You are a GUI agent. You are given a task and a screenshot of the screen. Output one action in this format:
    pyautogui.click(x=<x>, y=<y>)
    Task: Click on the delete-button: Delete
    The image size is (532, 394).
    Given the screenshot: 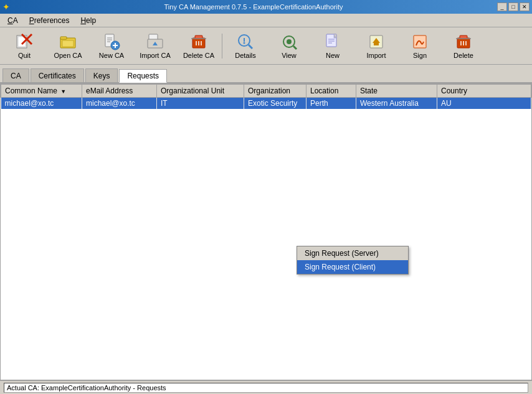 What is the action you would take?
    pyautogui.click(x=463, y=46)
    